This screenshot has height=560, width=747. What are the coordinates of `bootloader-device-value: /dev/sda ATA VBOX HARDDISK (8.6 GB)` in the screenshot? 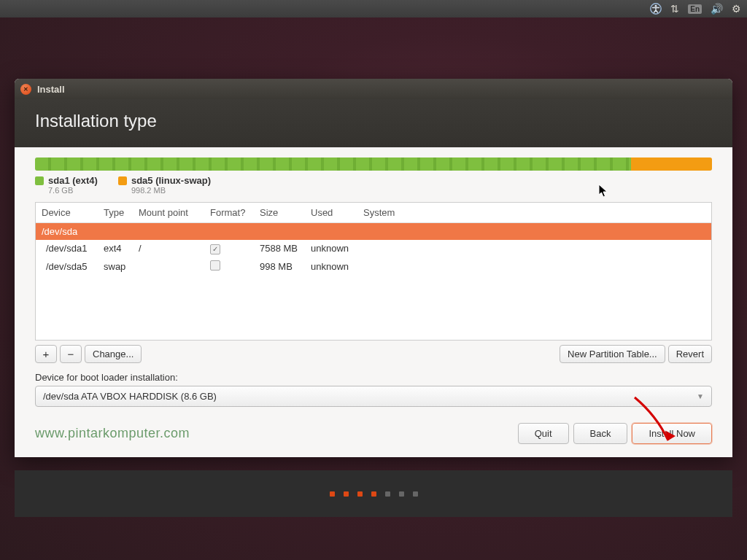 It's located at (130, 397).